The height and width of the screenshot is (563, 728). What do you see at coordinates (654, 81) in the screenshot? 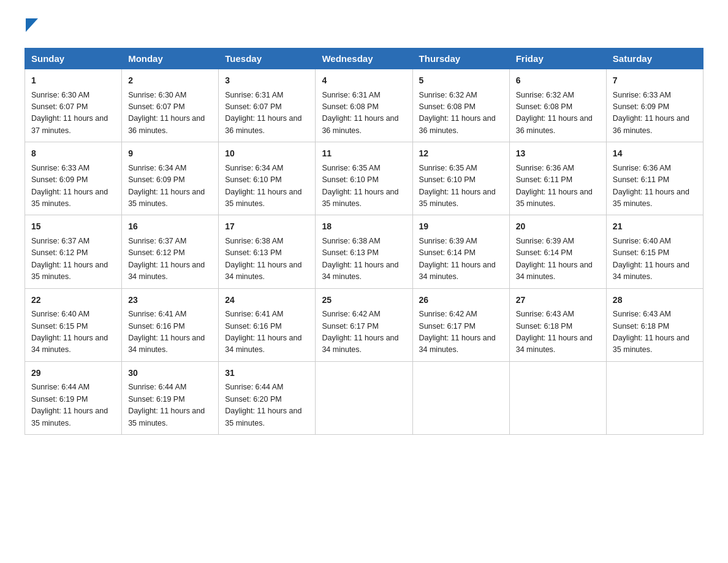
I see `day-number: 7` at bounding box center [654, 81].